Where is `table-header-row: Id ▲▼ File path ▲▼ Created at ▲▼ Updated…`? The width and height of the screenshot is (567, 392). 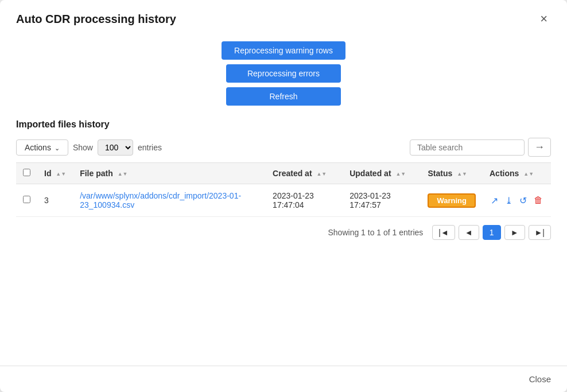 table-header-row: Id ▲▼ File path ▲▼ Created at ▲▼ Updated… is located at coordinates (284, 173).